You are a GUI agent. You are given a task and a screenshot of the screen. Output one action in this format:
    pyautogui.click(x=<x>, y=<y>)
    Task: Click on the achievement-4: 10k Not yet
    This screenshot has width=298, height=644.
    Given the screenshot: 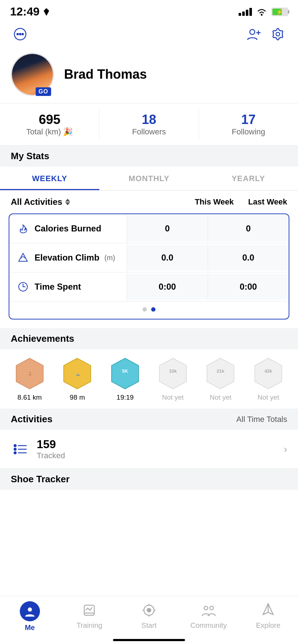 What is the action you would take?
    pyautogui.click(x=173, y=379)
    